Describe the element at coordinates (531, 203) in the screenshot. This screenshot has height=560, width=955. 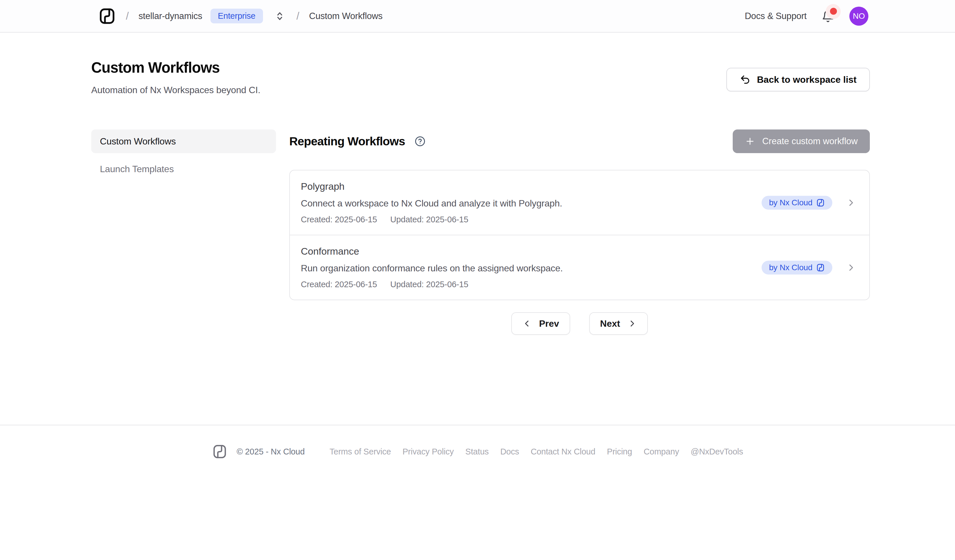
I see `workflow-description: Connect a workspace to Nx Cloud and anal…` at that location.